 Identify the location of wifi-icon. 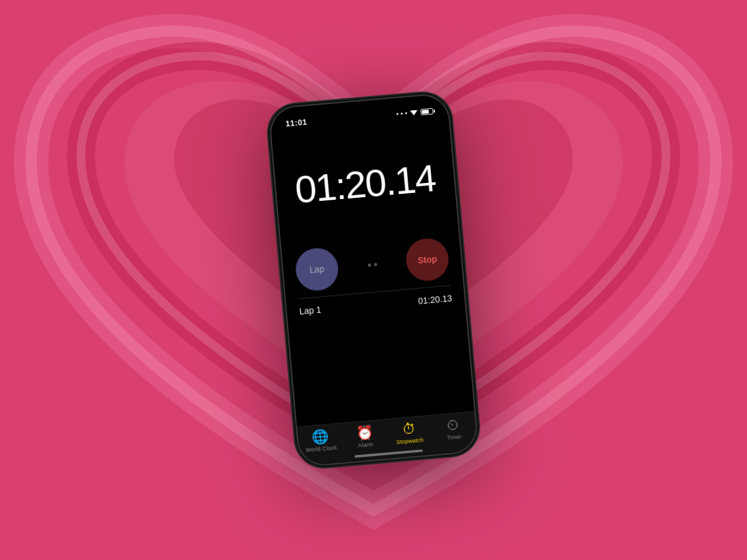
(413, 113).